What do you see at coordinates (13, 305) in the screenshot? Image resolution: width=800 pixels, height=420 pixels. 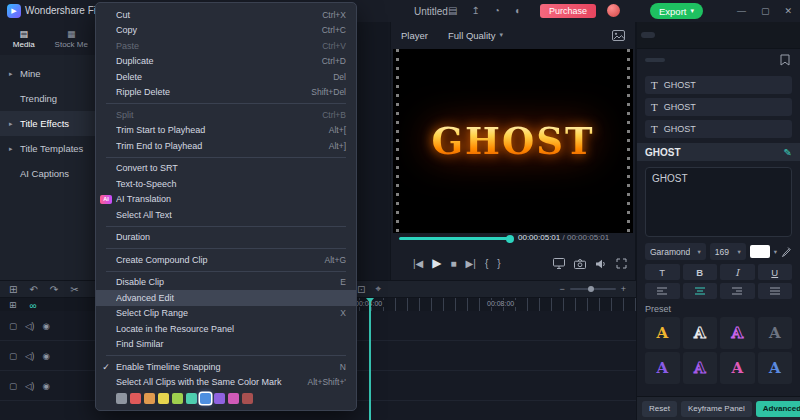 I see `track-grid-icon: ⊞` at bounding box center [13, 305].